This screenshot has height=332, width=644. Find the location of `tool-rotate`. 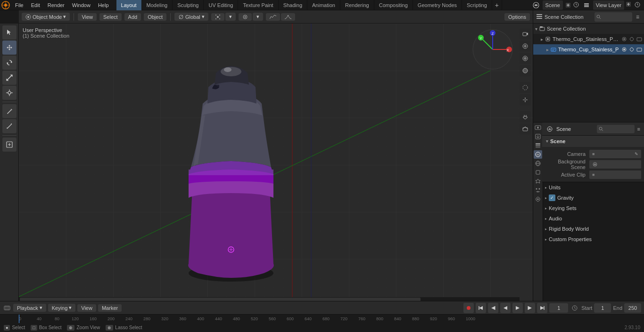

tool-rotate is located at coordinates (9, 63).